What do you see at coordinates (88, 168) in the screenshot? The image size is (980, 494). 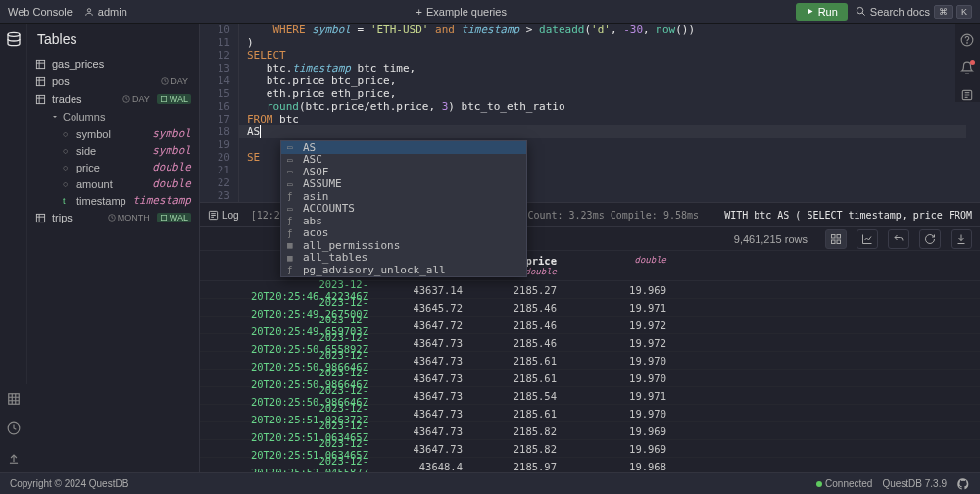 I see `column-name: price` at bounding box center [88, 168].